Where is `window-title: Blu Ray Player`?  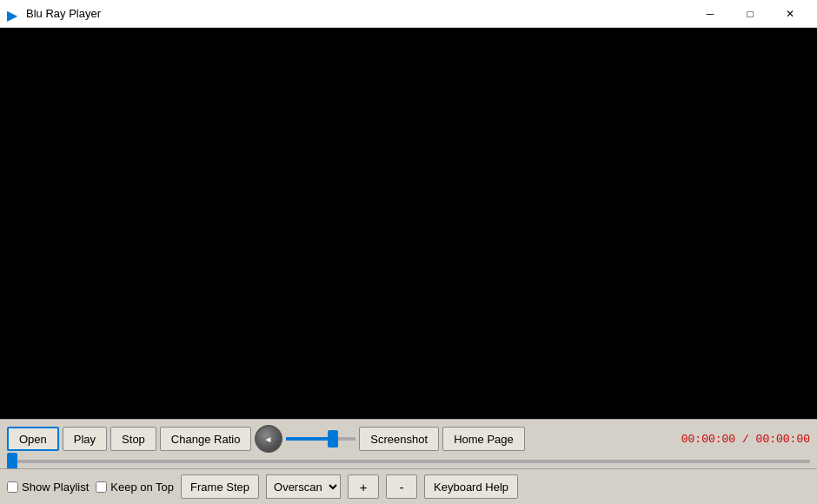 window-title: Blu Ray Player is located at coordinates (358, 14).